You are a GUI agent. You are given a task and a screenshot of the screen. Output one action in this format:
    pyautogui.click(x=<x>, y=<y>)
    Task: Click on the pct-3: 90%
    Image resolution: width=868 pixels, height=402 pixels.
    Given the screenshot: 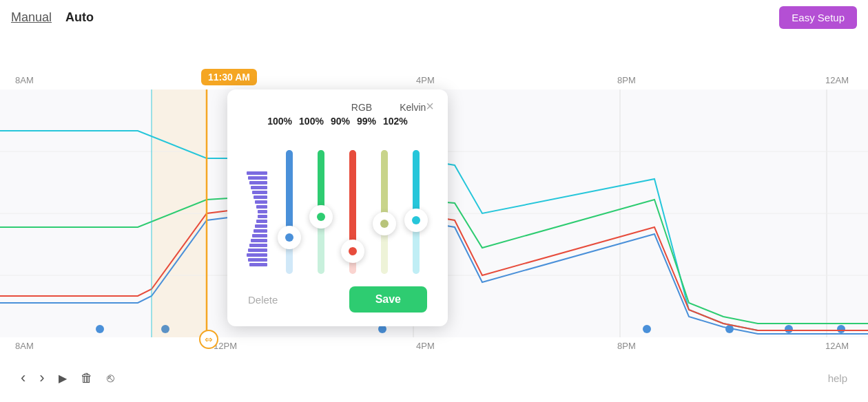 What is the action you would take?
    pyautogui.click(x=340, y=121)
    